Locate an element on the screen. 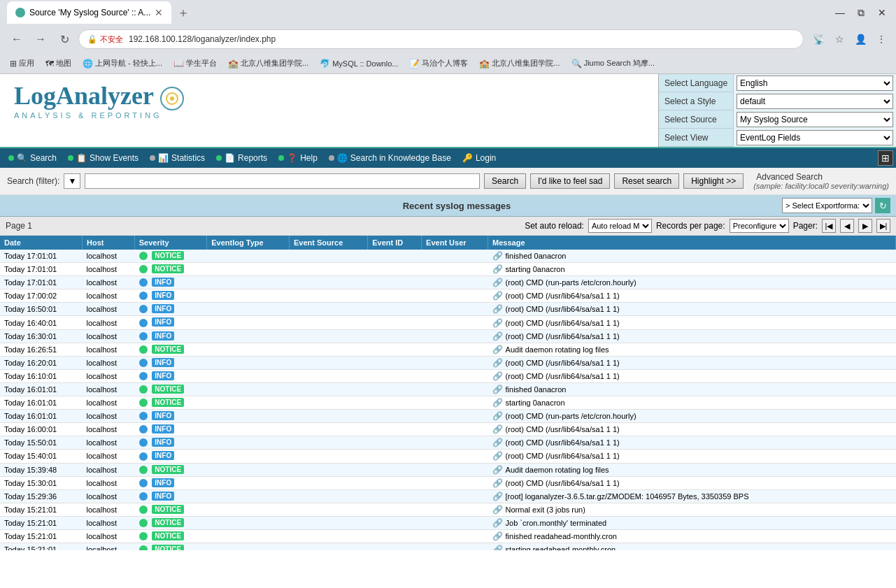 The image size is (896, 588). table-row: Today 16:30:01 localhost INFO 🔗(root) CM… is located at coordinates (448, 336).